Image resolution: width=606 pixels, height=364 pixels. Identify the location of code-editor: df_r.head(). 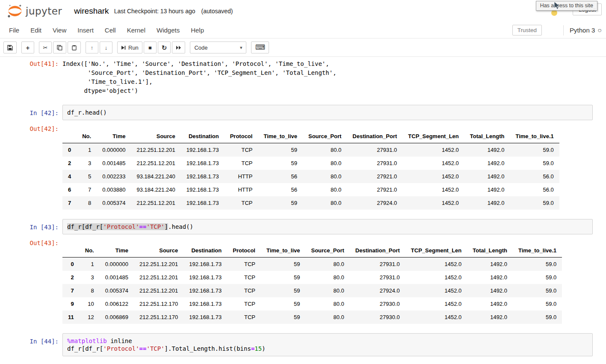
(328, 112).